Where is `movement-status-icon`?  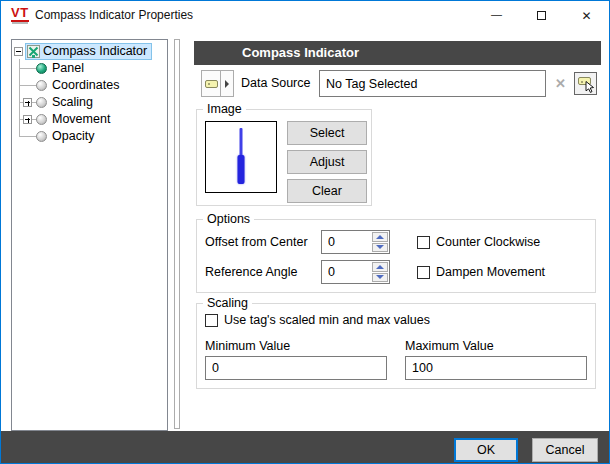 movement-status-icon is located at coordinates (42, 120).